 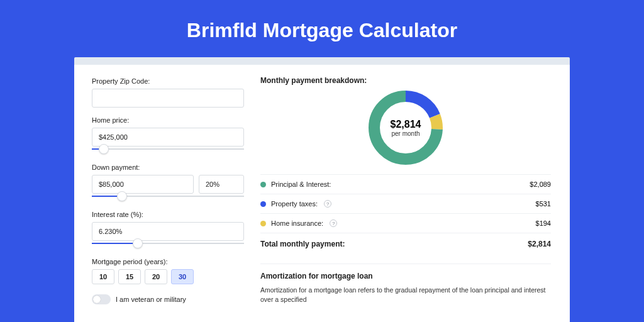 I want to click on breakdown-heading: Monthly payment breakdown:, so click(x=406, y=80).